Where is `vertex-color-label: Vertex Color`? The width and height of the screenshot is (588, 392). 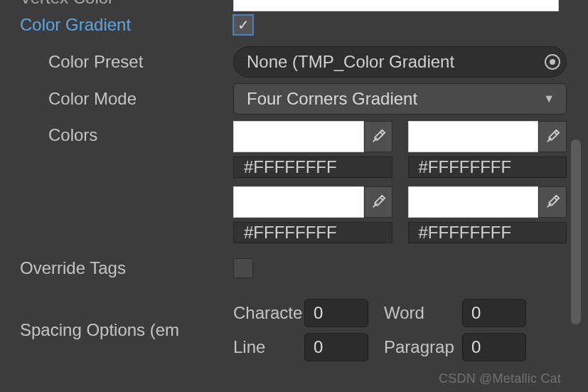
vertex-color-label: Vertex Color is located at coordinates (127, 4).